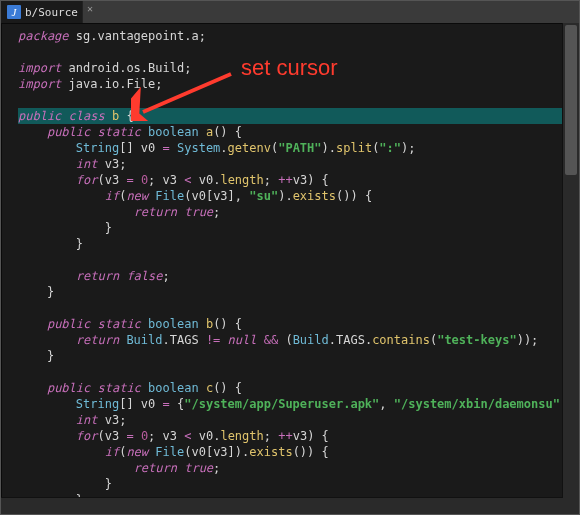 This screenshot has height=515, width=580. I want to click on vertical-scrollbar-thumb, so click(571, 100).